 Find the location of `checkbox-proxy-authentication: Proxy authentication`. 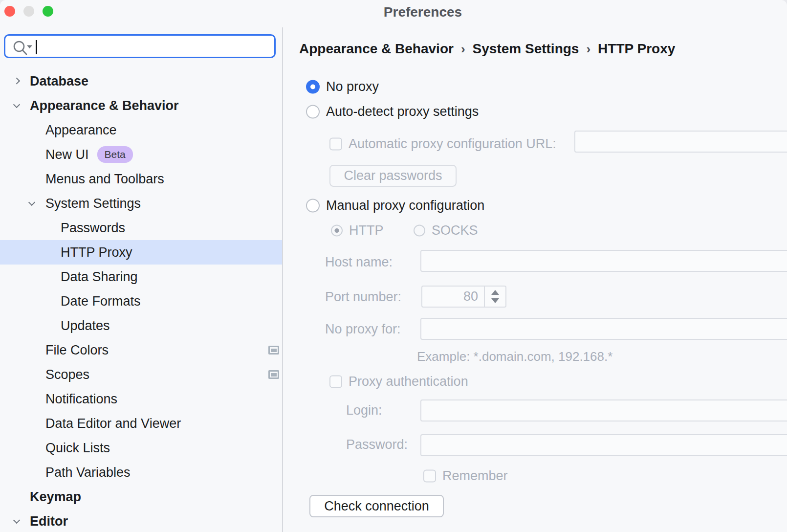

checkbox-proxy-authentication: Proxy authentication is located at coordinates (399, 381).